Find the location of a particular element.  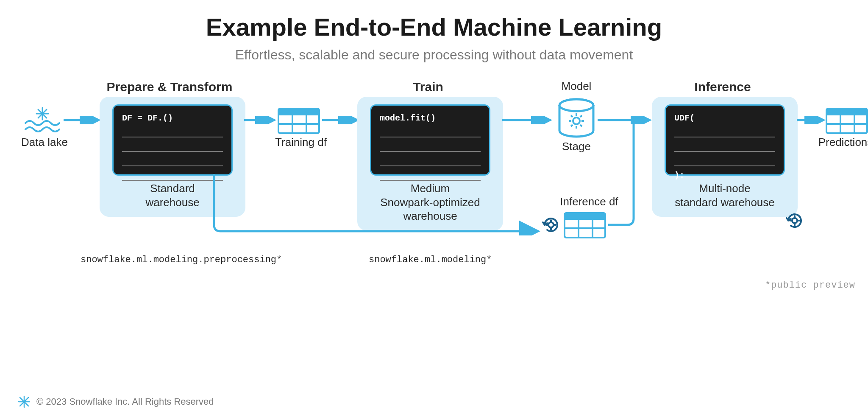

predictions-icon is located at coordinates (847, 121).